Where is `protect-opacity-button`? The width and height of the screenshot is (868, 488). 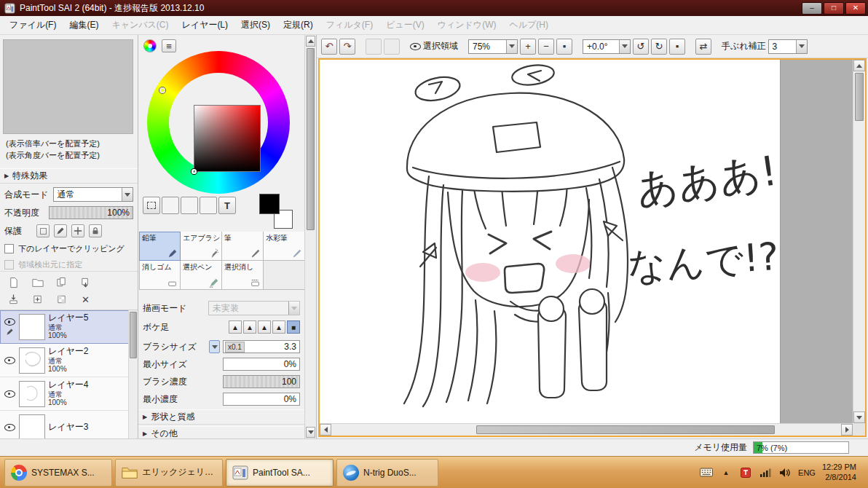 protect-opacity-button is located at coordinates (60, 231).